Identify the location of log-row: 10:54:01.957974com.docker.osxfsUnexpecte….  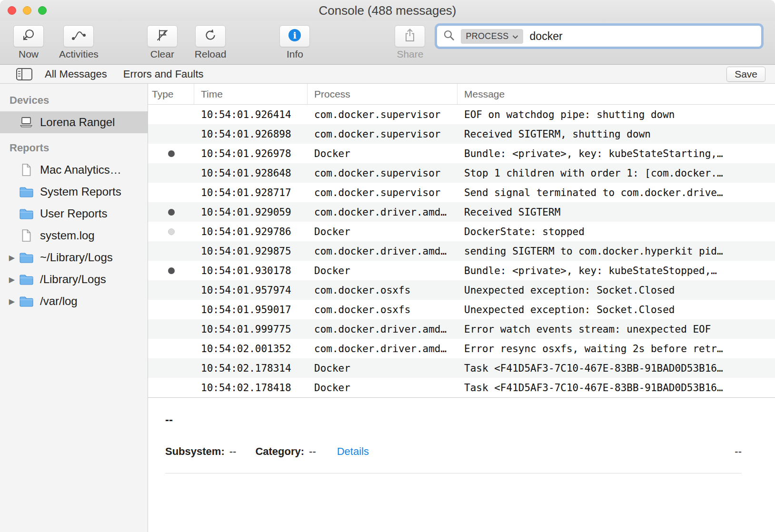
(462, 290).